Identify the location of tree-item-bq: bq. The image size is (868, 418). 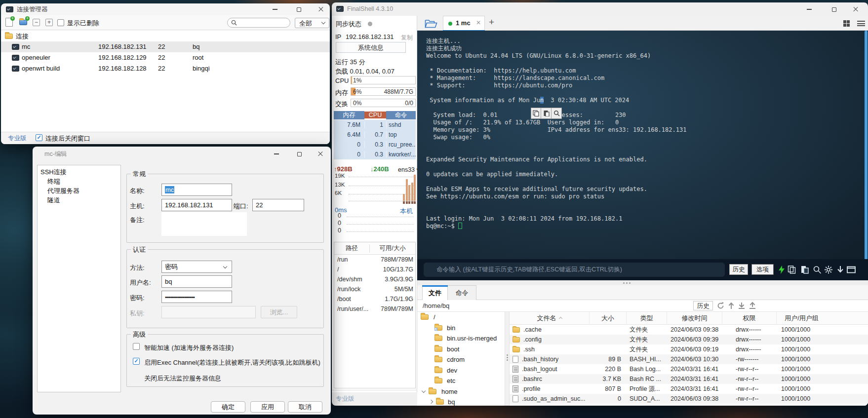
(461, 401).